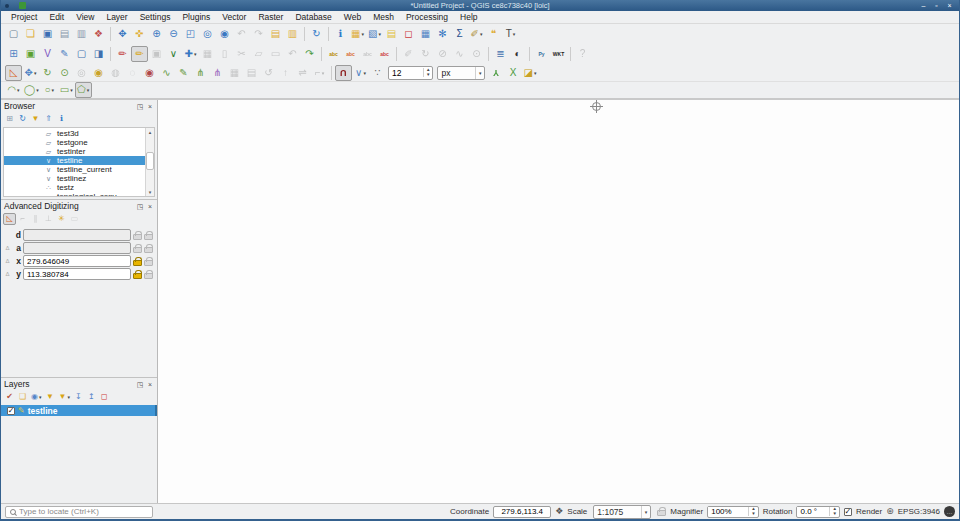 This screenshot has height=521, width=960. What do you see at coordinates (732, 512) in the screenshot?
I see `magnifier-spinbox: ▲▼` at bounding box center [732, 512].